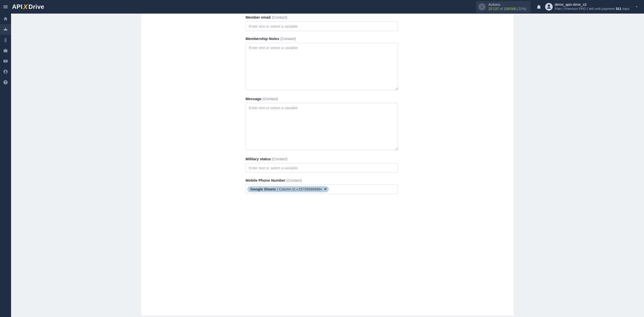 This screenshot has height=317, width=644. Describe the element at coordinates (592, 5) in the screenshot. I see `user-name: demo_apix-drive_s3` at that location.